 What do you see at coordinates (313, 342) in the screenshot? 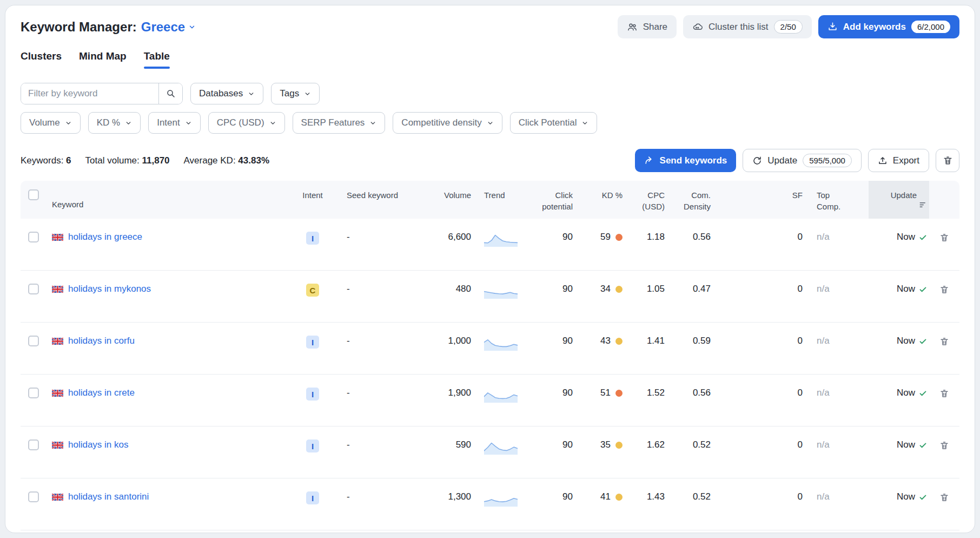
I see `intent-cell: I` at bounding box center [313, 342].